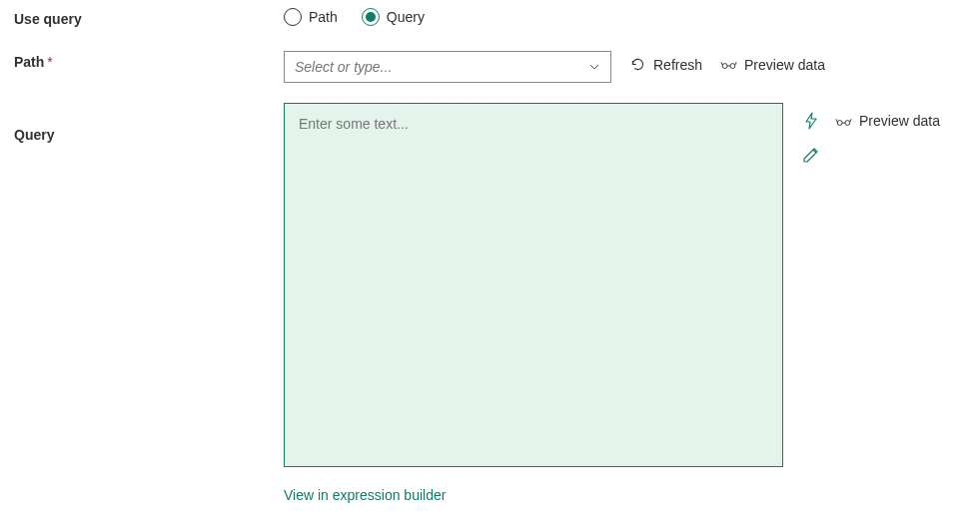 This screenshot has width=980, height=520. Describe the element at coordinates (490, 67) in the screenshot. I see `path-row: Path* Select or type... Refresh Preview …` at that location.